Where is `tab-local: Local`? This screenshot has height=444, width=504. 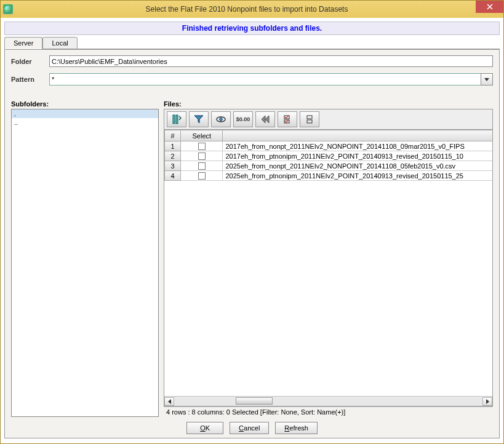 tab-local: Local is located at coordinates (60, 43).